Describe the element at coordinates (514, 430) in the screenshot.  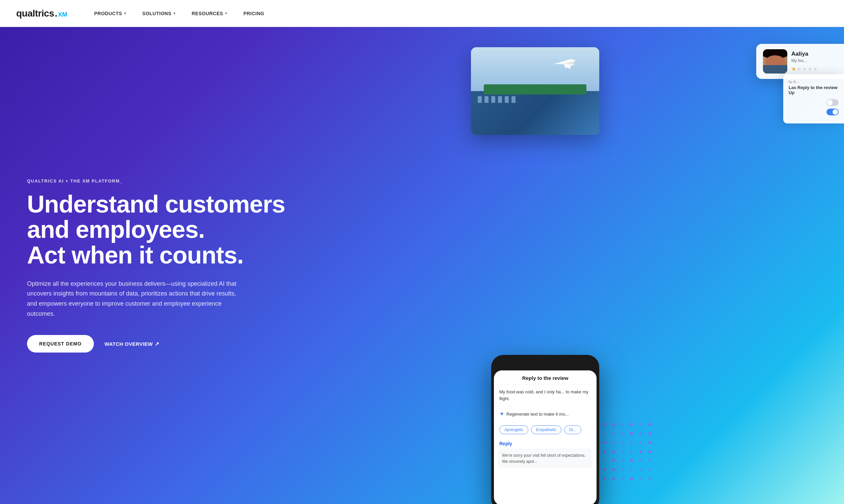
I see `pill-apologetic: Apologetic` at that location.